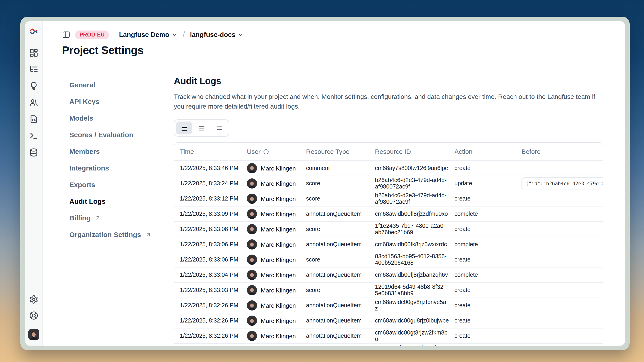 Image resolution: width=644 pixels, height=362 pixels. What do you see at coordinates (34, 31) in the screenshot?
I see `langfuse-logo` at bounding box center [34, 31].